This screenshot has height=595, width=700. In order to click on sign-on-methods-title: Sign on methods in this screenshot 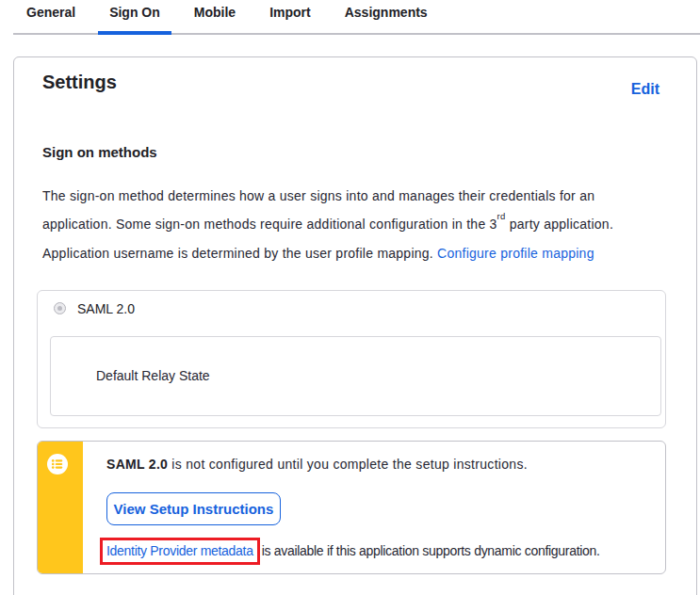, I will do `click(355, 153)`.